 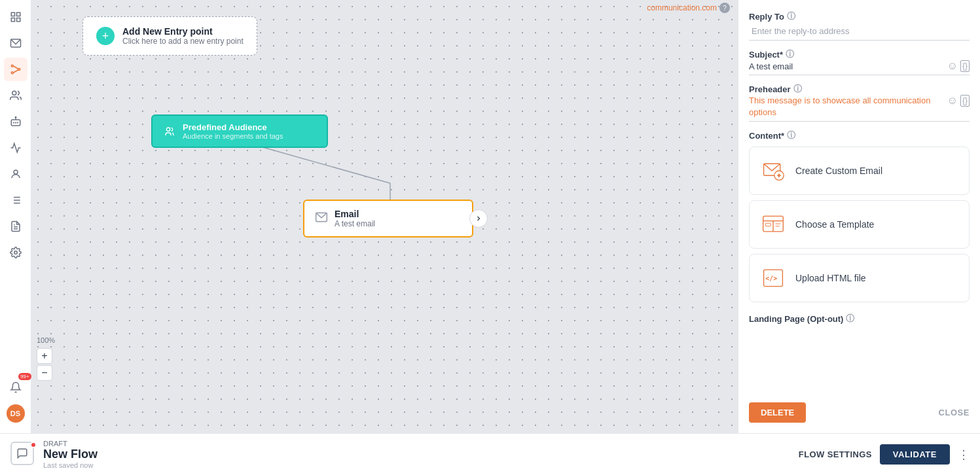 I want to click on flow-settings-button: FLOW SETTINGS, so click(x=835, y=454).